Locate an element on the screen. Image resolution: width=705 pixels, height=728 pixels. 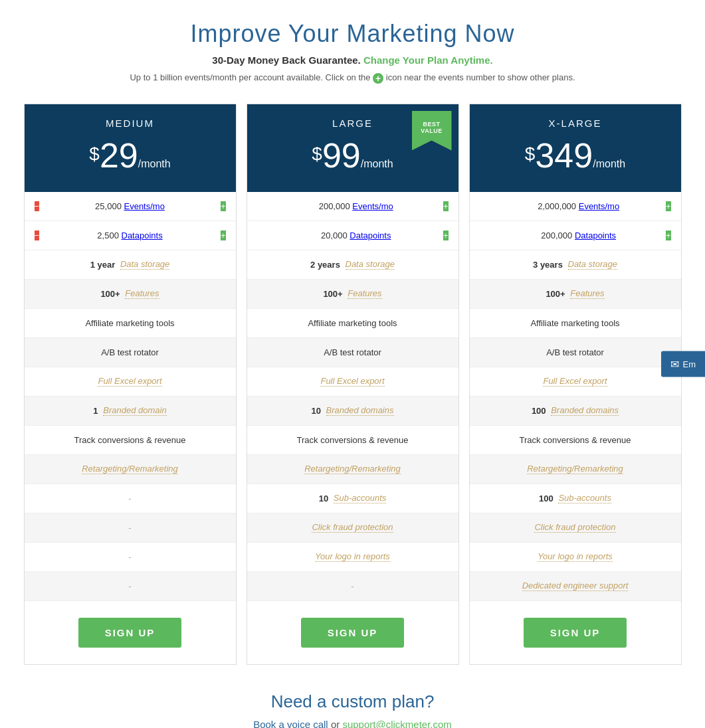
xlarge-signup-area: SIGN UP is located at coordinates (575, 632).